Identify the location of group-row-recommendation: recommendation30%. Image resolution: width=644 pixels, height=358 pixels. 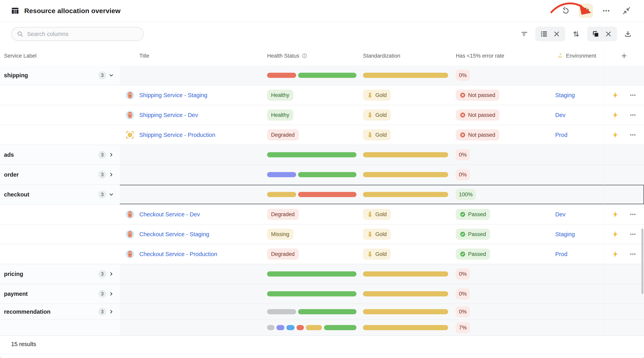
(322, 312).